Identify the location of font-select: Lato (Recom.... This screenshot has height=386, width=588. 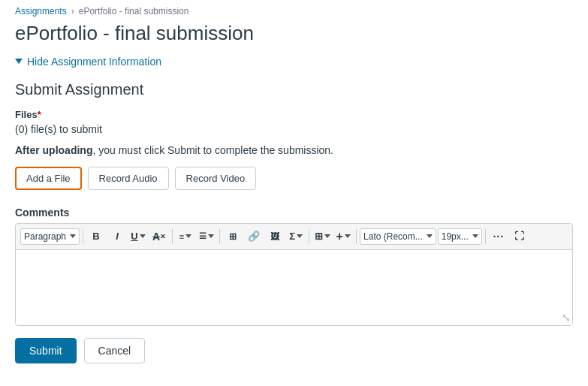
(398, 237).